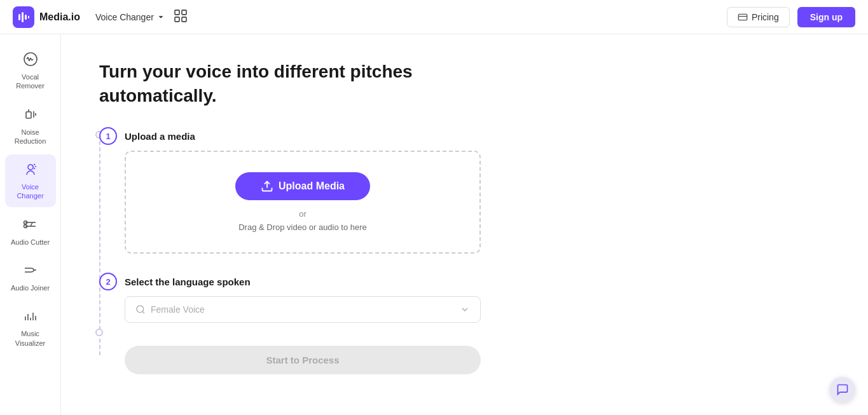  What do you see at coordinates (303, 186) in the screenshot?
I see `upload-media-button: Upload Media` at bounding box center [303, 186].